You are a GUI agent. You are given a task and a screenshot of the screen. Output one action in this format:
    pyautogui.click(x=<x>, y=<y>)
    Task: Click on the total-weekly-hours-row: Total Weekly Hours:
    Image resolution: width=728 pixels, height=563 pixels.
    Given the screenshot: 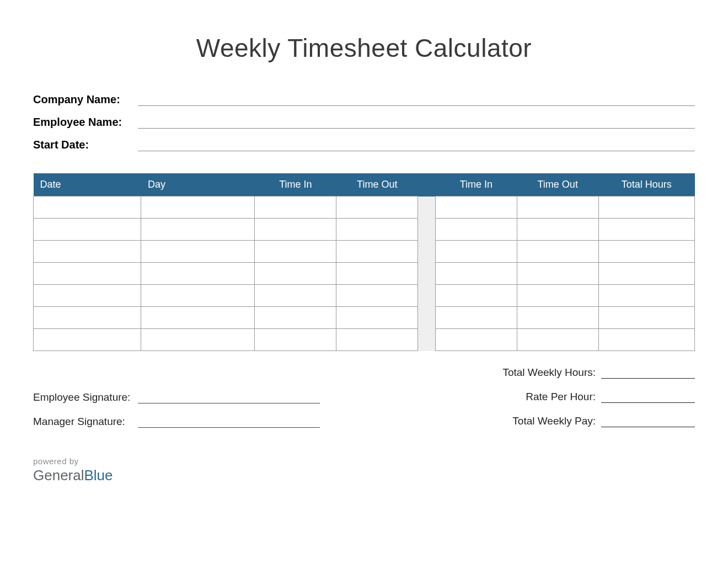 What is the action you would take?
    pyautogui.click(x=596, y=373)
    